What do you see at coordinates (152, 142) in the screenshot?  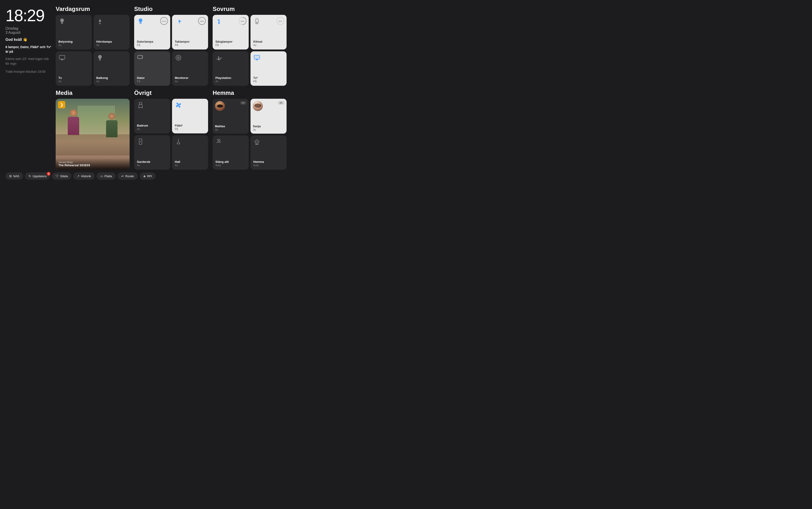 I see `garderob-icon` at bounding box center [152, 142].